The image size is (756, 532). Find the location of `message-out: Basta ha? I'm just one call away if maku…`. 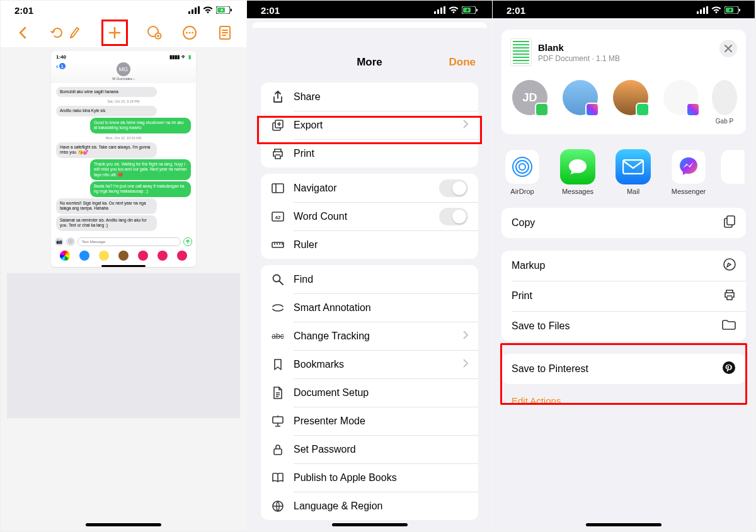

message-out: Basta ha? I'm just one call away if maku… is located at coordinates (140, 189).